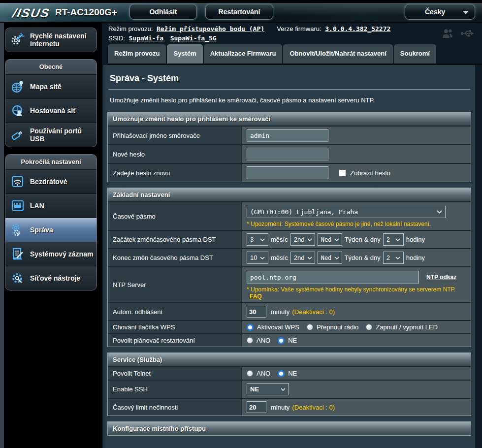 Image resolution: width=482 pixels, height=448 pixels. I want to click on sidebar-item-network-map: Mapa sítě, so click(51, 87).